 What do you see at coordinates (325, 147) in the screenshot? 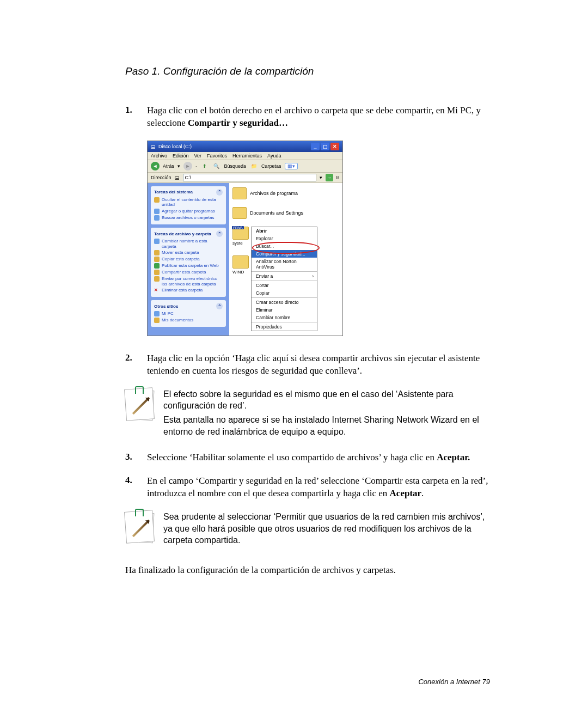
I see `maximize-icon: ▢` at bounding box center [325, 147].